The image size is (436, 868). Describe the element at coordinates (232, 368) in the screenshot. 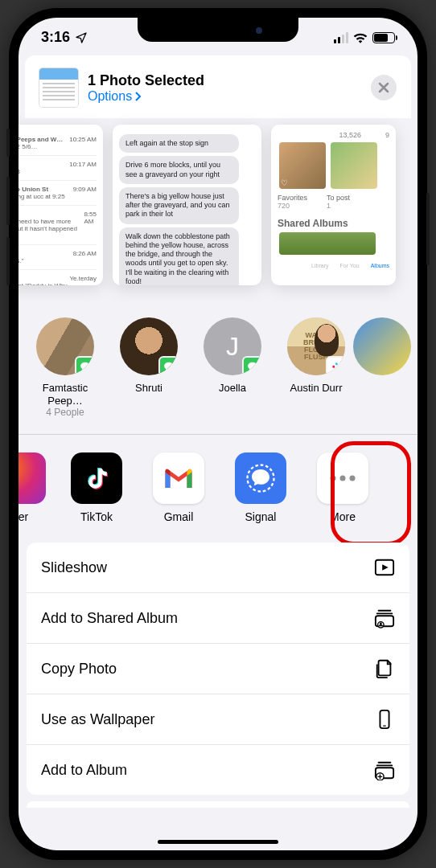

I see `contact-joella: J Joella` at that location.